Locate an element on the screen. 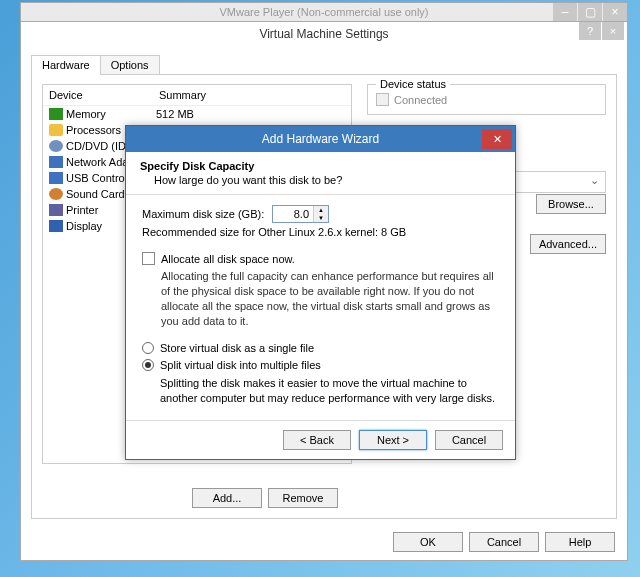 The width and height of the screenshot is (640, 577). split-description: Splitting the disk makes it easier to mo… is located at coordinates (330, 391).